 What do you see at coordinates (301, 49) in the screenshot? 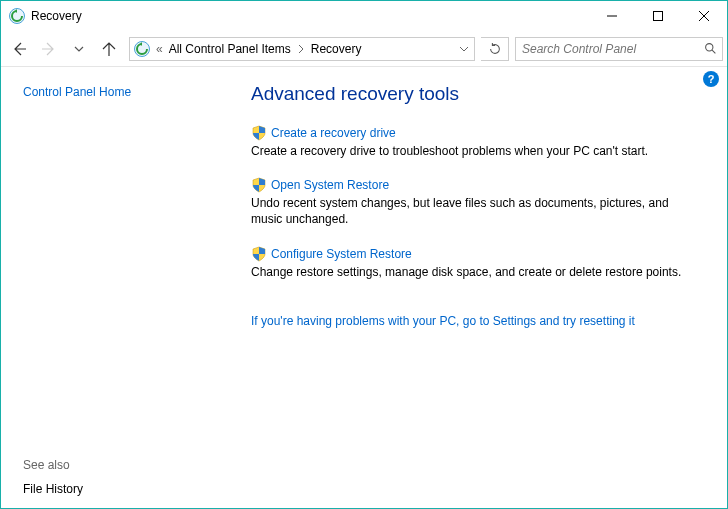
I see `breadcrumb-separator` at bounding box center [301, 49].